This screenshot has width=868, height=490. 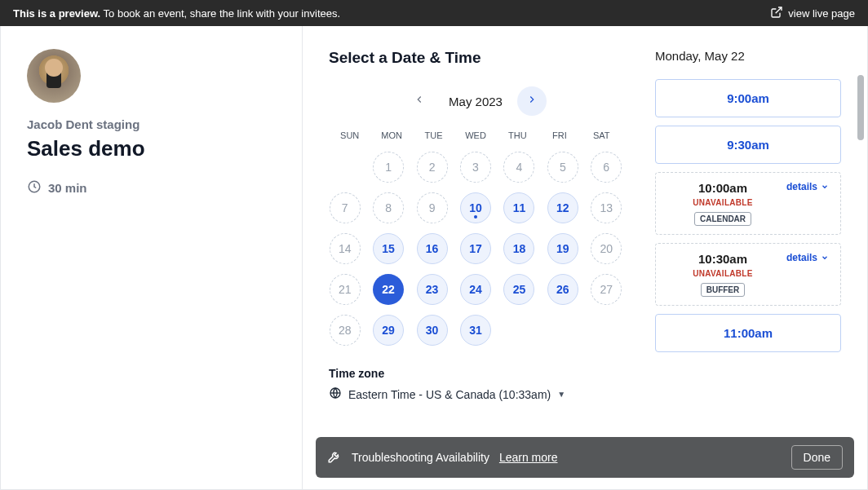 What do you see at coordinates (334, 458) in the screenshot?
I see `wrench-icon` at bounding box center [334, 458].